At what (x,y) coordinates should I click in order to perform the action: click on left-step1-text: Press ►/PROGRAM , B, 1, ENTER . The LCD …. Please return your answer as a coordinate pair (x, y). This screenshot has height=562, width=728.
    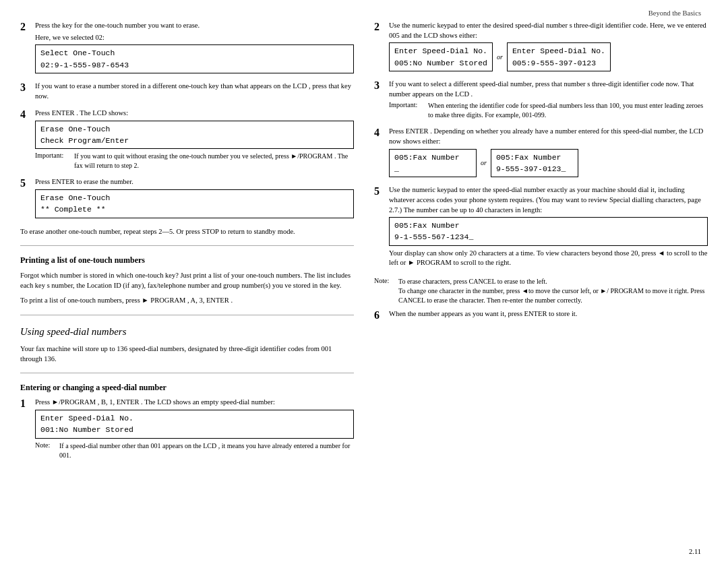
    Looking at the image, I should click on (194, 403).